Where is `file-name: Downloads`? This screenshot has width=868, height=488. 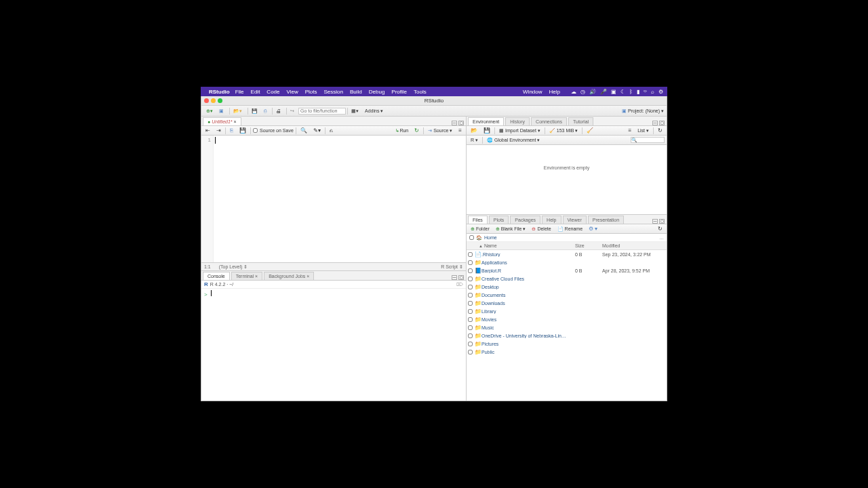 file-name: Downloads is located at coordinates (528, 304).